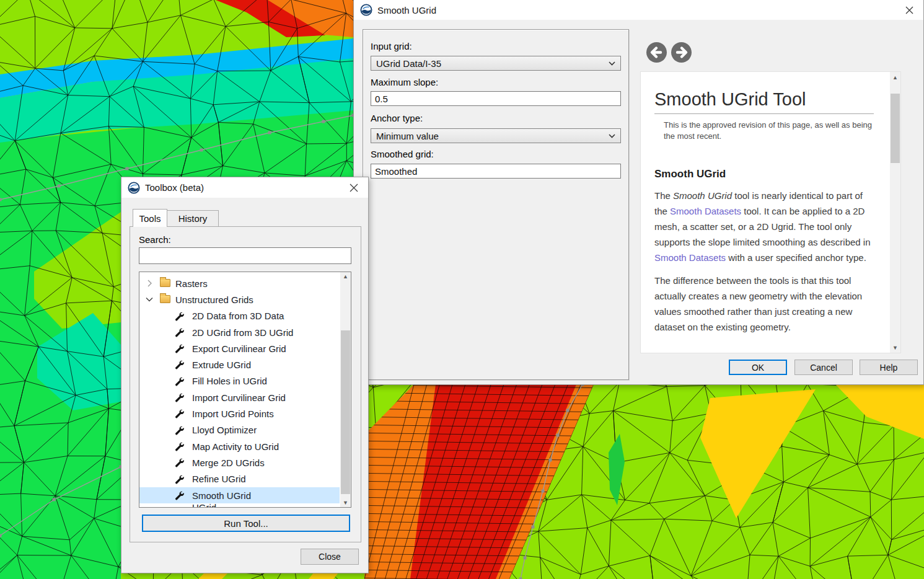 This screenshot has width=924, height=579. What do you see at coordinates (233, 414) in the screenshot?
I see `tree-item-label: Import UGrid Points` at bounding box center [233, 414].